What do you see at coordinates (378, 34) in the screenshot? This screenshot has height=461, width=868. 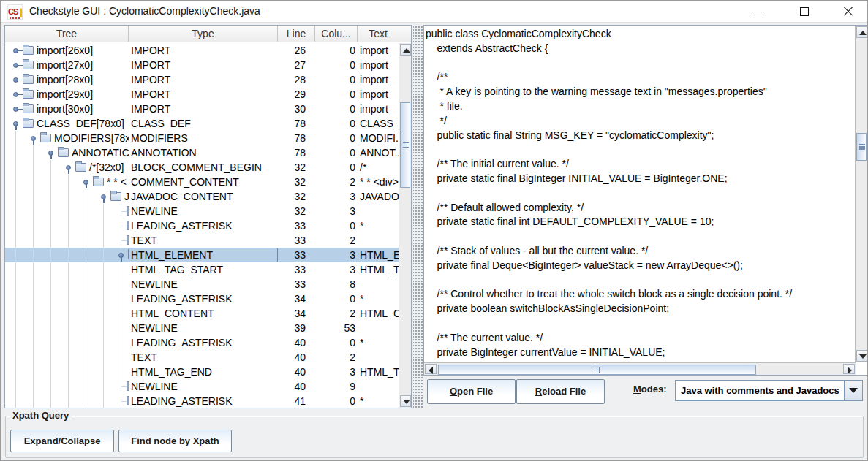 I see `column-header-text: Text` at bounding box center [378, 34].